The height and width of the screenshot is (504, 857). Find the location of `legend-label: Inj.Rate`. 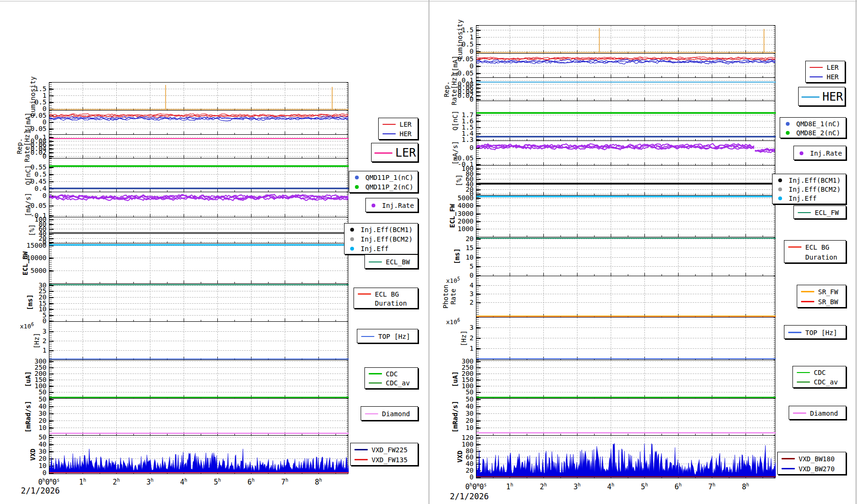

legend-label: Inj.Rate is located at coordinates (826, 153).